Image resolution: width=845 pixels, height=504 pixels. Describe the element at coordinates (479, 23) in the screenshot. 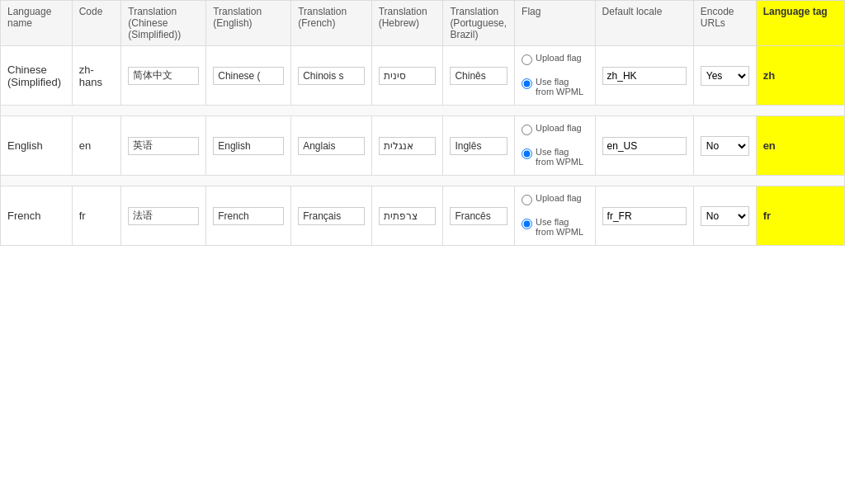

I see `header-trans-pt-br: Translation (Portuguese, Brazil)` at that location.